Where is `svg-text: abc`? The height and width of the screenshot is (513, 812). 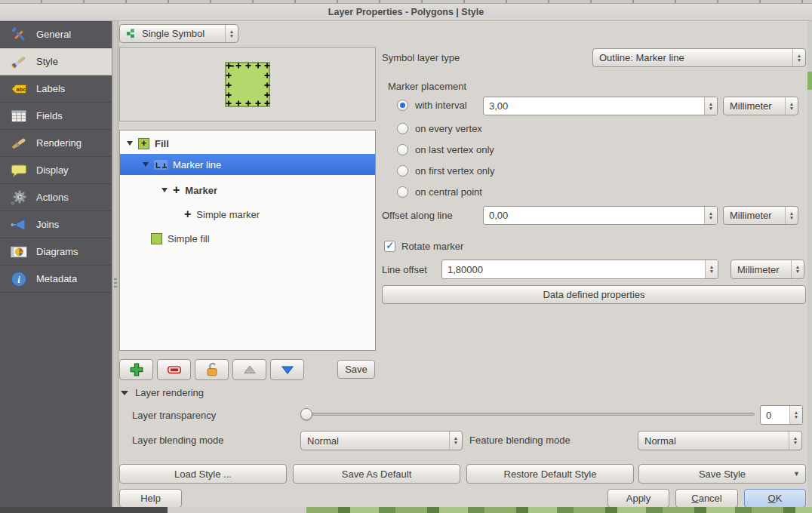 svg-text: abc is located at coordinates (21, 89).